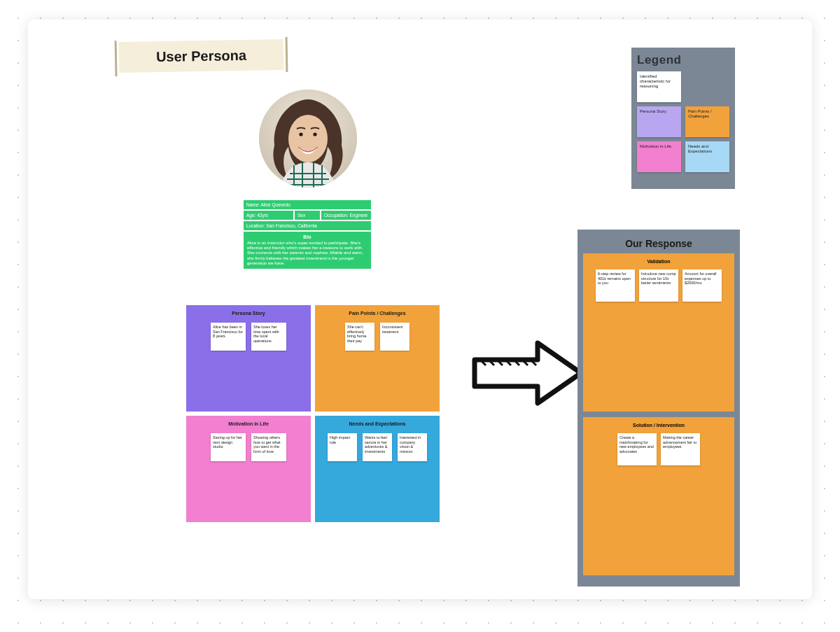  I want to click on sticky-note: 6-step review for 401k remains open to y…, so click(615, 286).